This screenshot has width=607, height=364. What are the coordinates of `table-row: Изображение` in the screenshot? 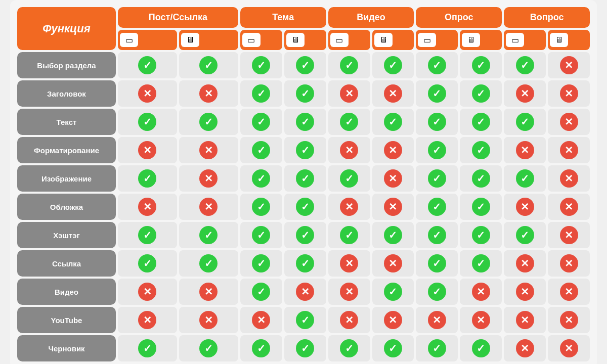 It's located at (304, 178).